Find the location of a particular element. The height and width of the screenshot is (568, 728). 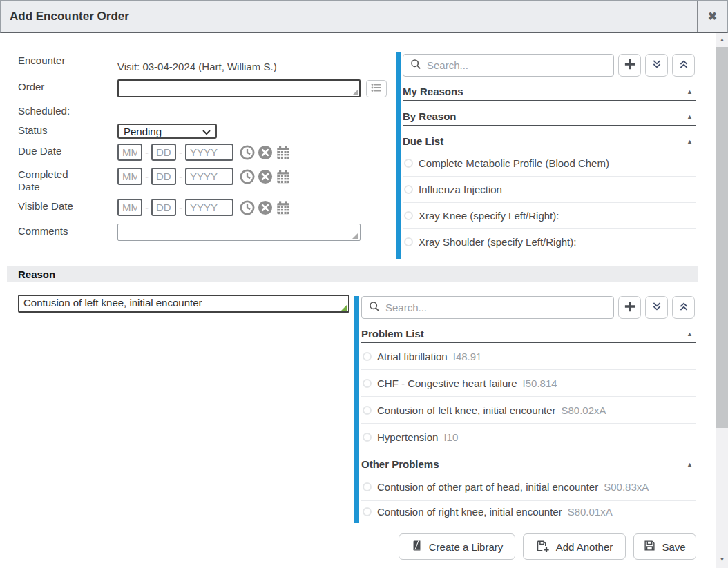

visible-date-day-input is located at coordinates (164, 207).